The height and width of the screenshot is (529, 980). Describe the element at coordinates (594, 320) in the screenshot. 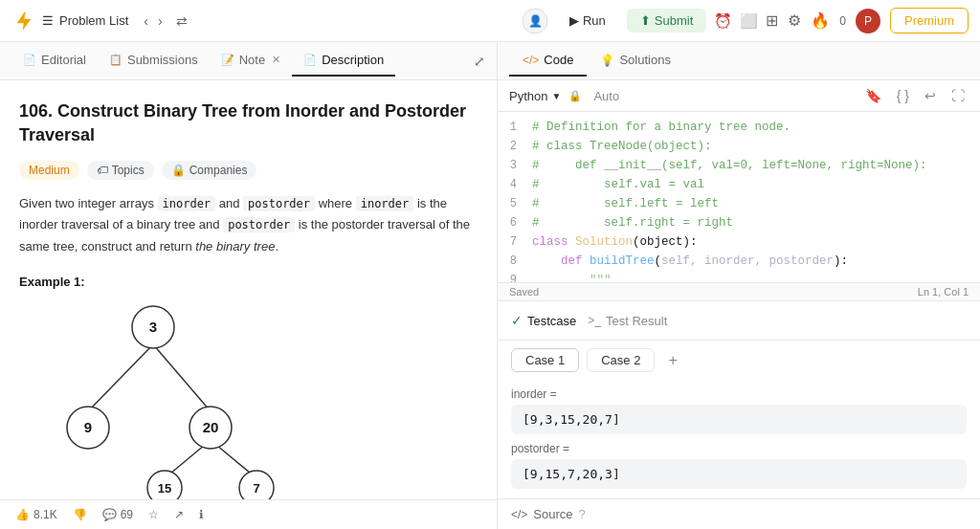

I see `terminal-icon: >_` at that location.